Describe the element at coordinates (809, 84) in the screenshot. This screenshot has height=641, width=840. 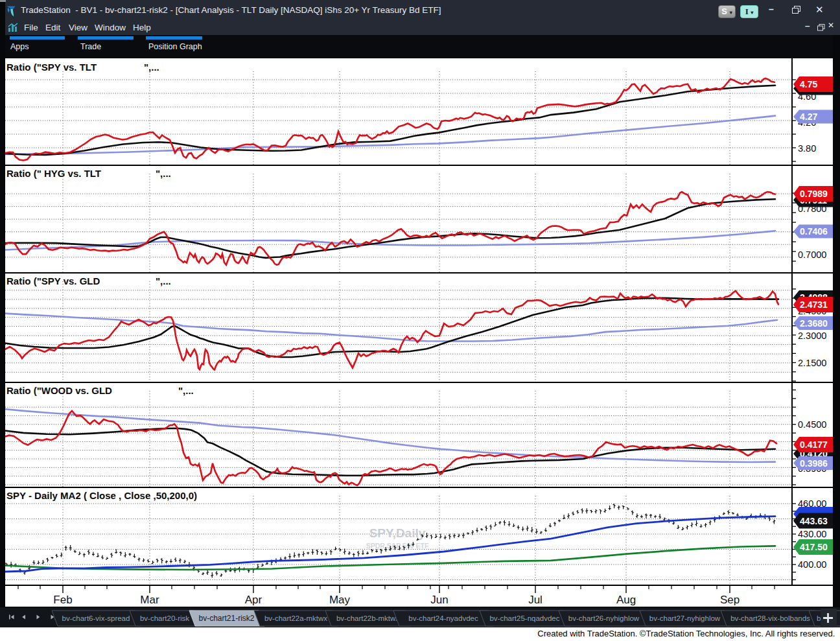
I see `svg-text: 4.75` at that location.